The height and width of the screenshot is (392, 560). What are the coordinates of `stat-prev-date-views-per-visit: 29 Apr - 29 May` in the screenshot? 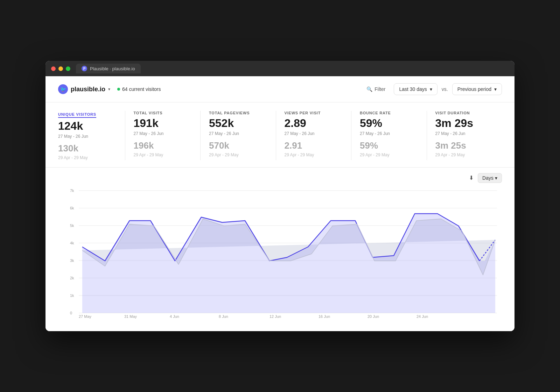 It's located at (314, 155).